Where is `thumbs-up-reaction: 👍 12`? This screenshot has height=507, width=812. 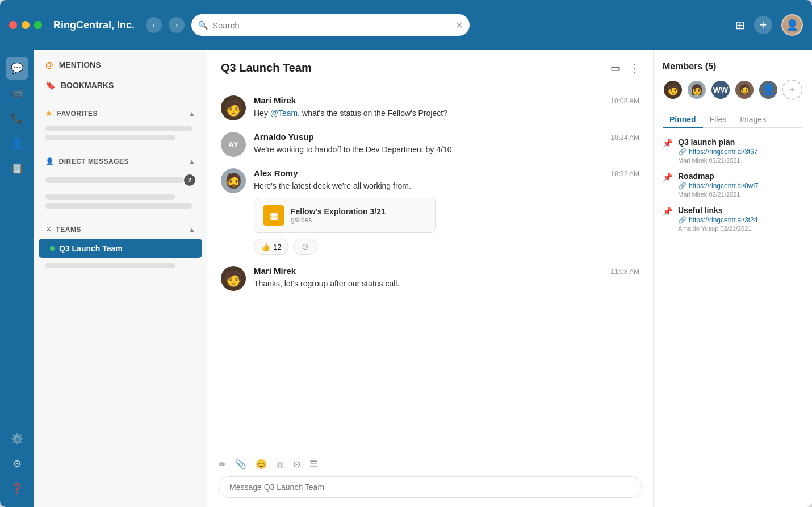
thumbs-up-reaction: 👍 12 is located at coordinates (271, 247).